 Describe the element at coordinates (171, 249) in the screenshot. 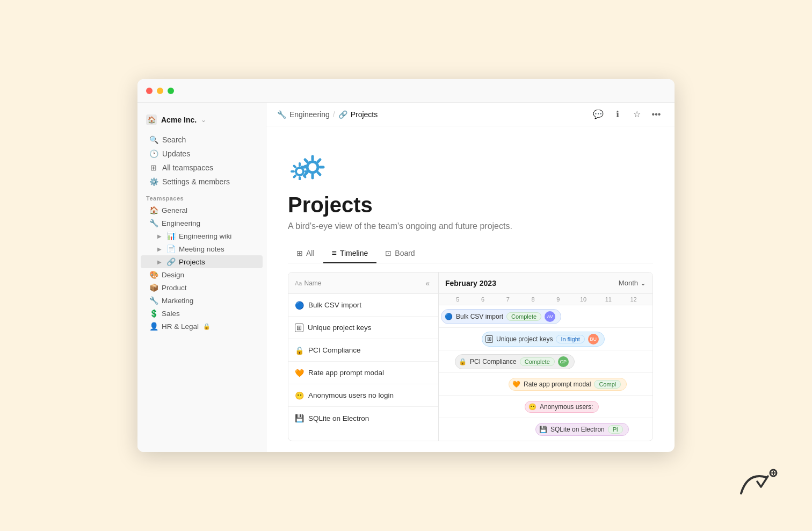

I see `notes-icon: 📄` at that location.